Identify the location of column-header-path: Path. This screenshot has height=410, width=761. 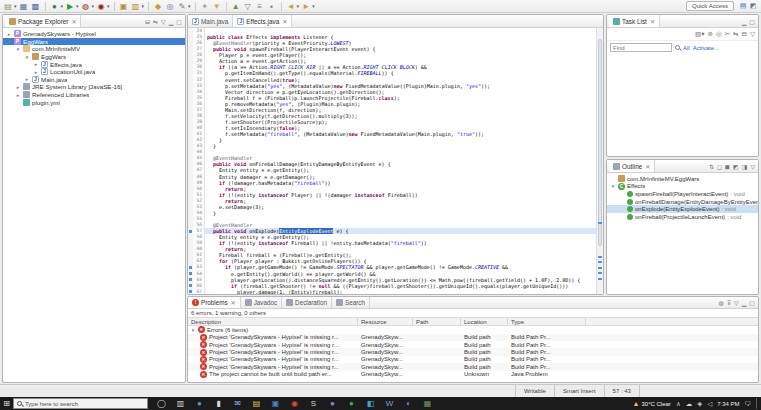
(437, 322).